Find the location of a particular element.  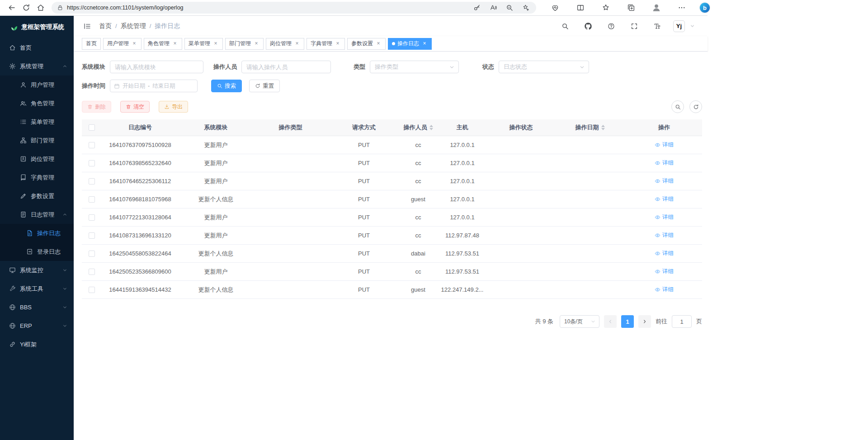

breadcrumb-item: / 操作日志 is located at coordinates (165, 26).